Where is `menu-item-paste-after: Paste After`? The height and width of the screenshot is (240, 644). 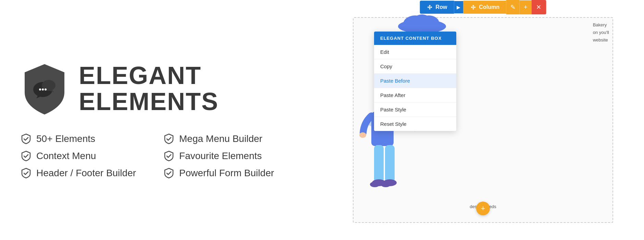 menu-item-paste-after: Paste After is located at coordinates (415, 95).